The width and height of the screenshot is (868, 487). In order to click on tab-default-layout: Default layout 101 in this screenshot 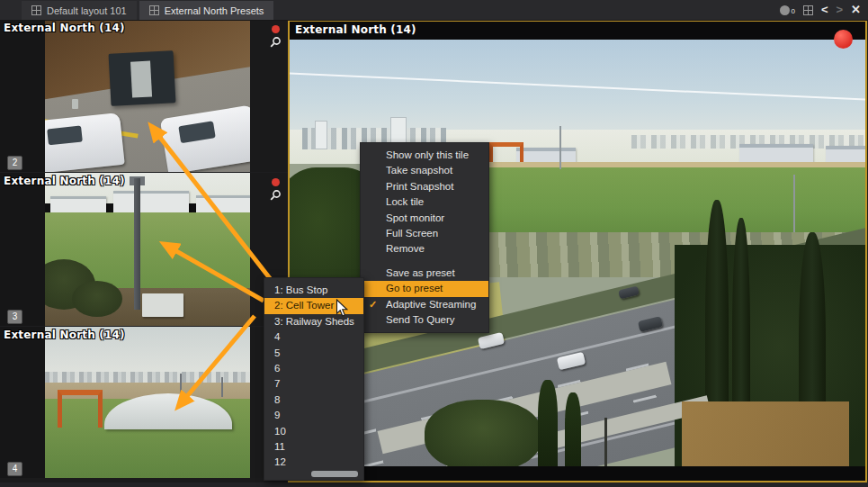, I will do `click(79, 11)`.